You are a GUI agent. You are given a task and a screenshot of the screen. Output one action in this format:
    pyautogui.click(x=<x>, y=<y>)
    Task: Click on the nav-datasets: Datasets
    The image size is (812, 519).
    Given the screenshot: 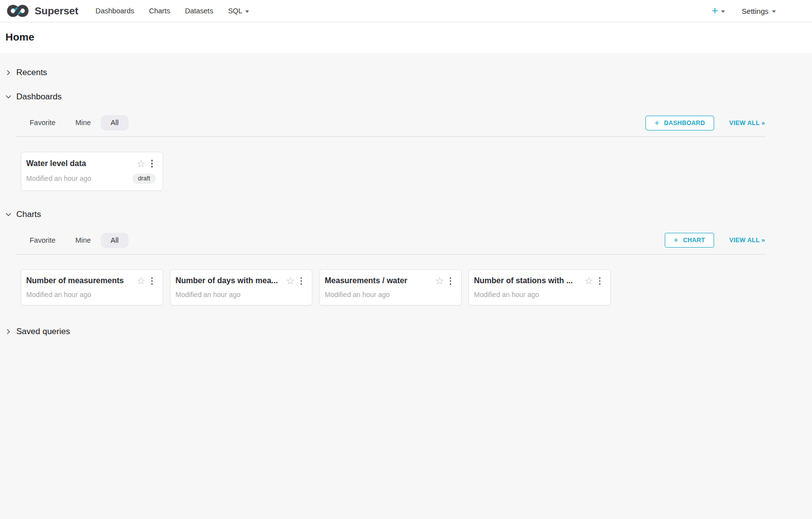 What is the action you would take?
    pyautogui.click(x=199, y=11)
    